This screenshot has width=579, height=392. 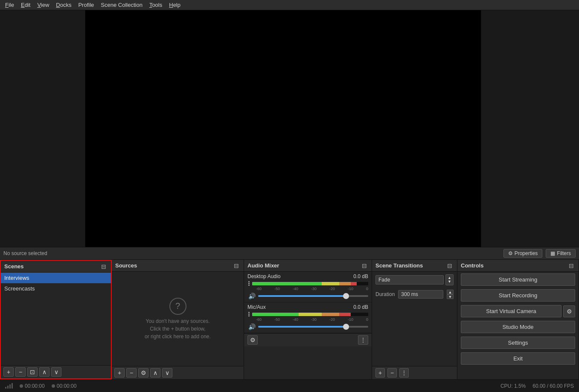 I want to click on micaux-name: Mic/Aux, so click(x=257, y=307).